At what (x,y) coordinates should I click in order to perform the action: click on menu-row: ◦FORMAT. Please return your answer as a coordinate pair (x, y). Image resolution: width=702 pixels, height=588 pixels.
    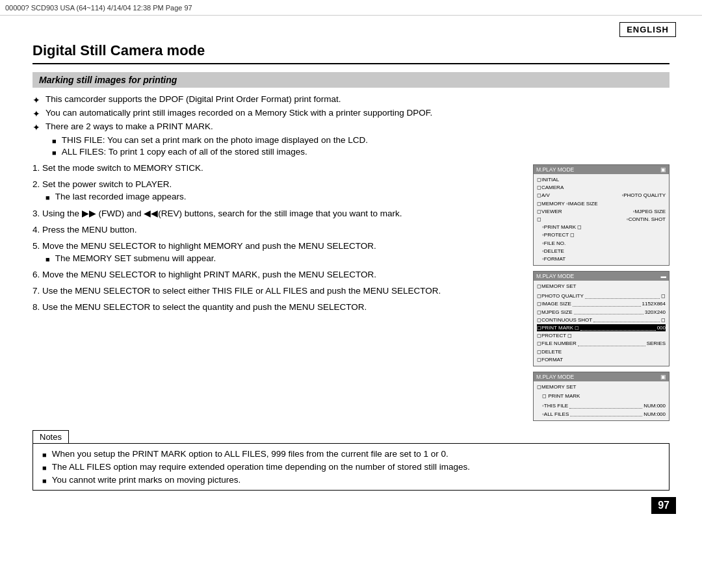
    Looking at the image, I should click on (601, 259).